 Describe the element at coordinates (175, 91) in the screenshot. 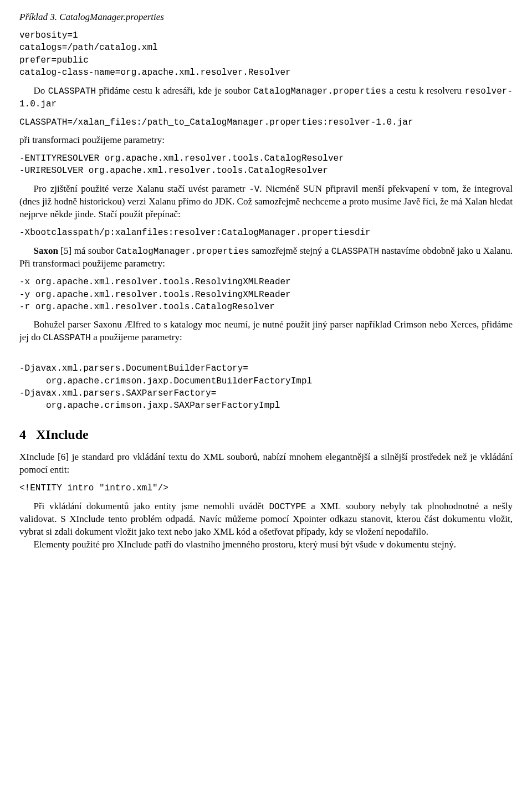

I see `text: přidáme cestu k adresáři, kde je soubor` at that location.